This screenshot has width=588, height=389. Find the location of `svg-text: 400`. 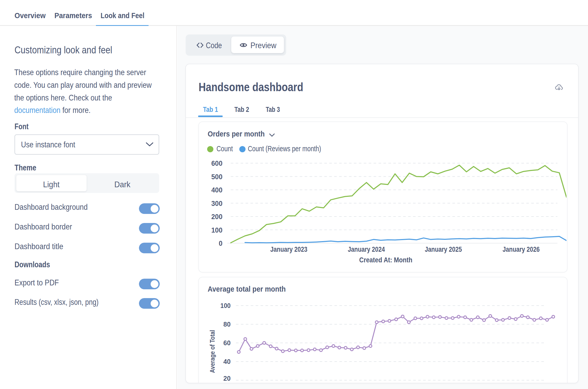

svg-text: 400 is located at coordinates (217, 190).